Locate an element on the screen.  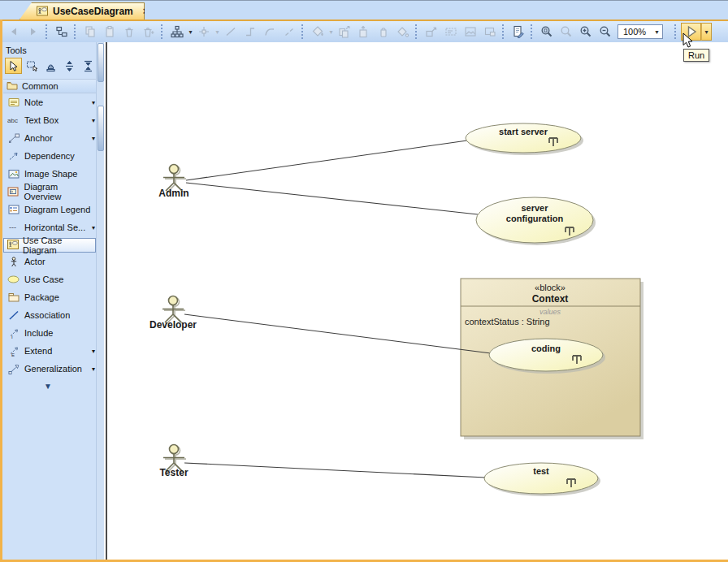
path-rectilinear-button is located at coordinates (250, 32).